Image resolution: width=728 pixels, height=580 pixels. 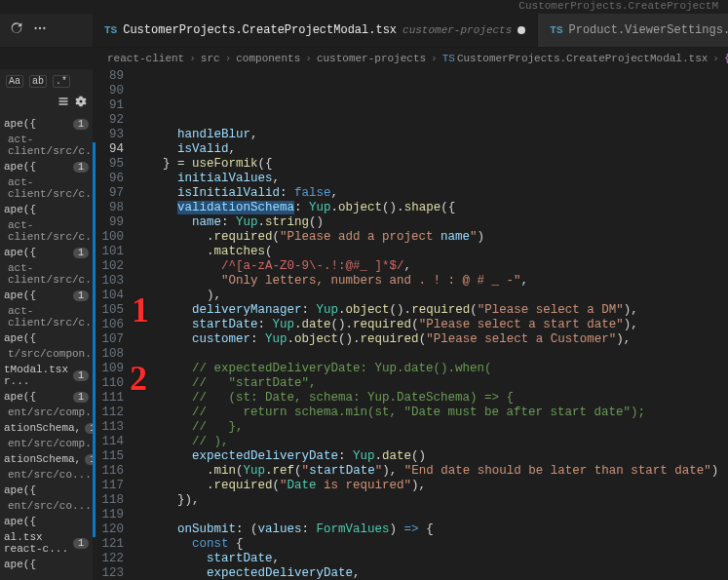 What do you see at coordinates (364, 31) in the screenshot?
I see `topbar: TS CustomerProjects.CreateProjectModal.t…` at bounding box center [364, 31].